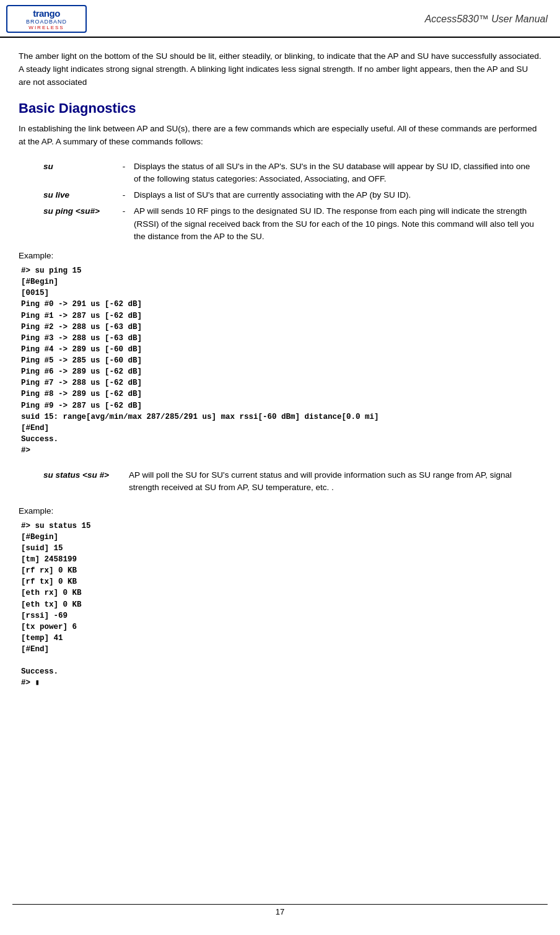  Describe the element at coordinates (280, 255) in the screenshot. I see `example1-label: Example:` at that location.